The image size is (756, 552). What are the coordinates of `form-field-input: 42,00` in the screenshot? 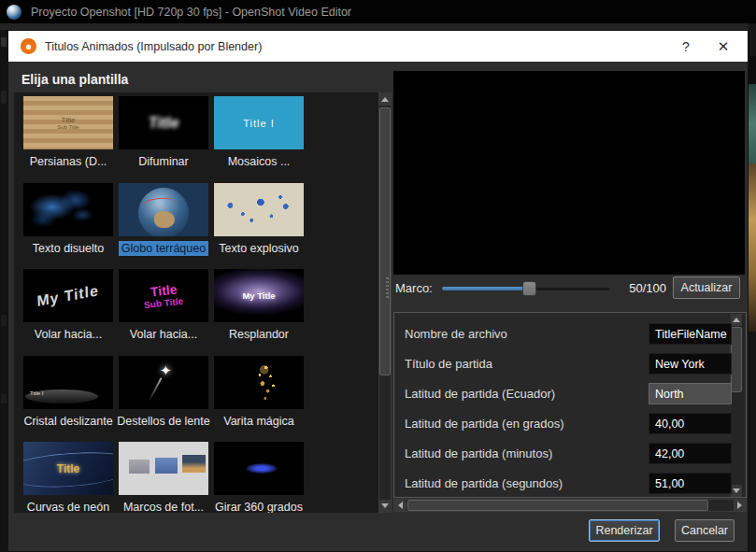 It's located at (690, 454).